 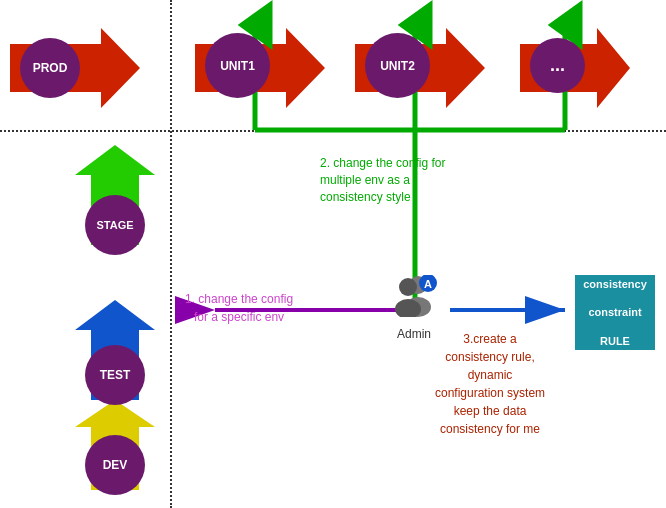 I want to click on stage-circle: STAGE, so click(x=115, y=225).